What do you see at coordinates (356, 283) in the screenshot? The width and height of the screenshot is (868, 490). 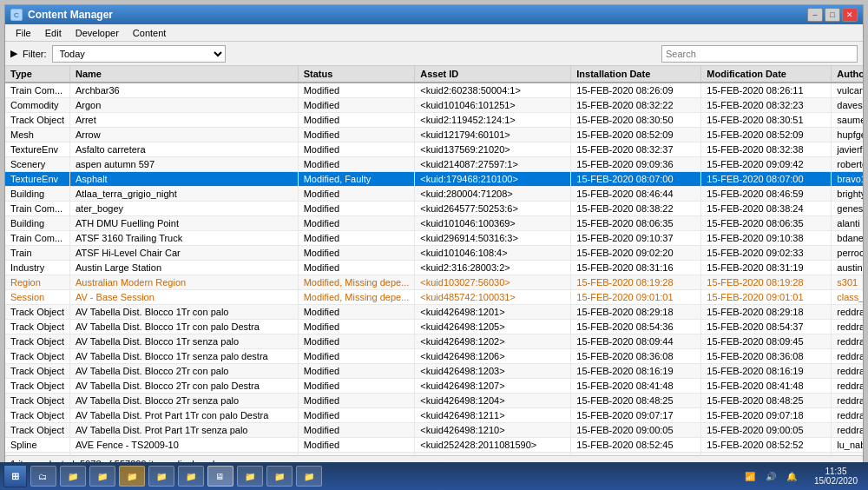 I see `cell-2: Modified, Missing depe...` at bounding box center [356, 283].